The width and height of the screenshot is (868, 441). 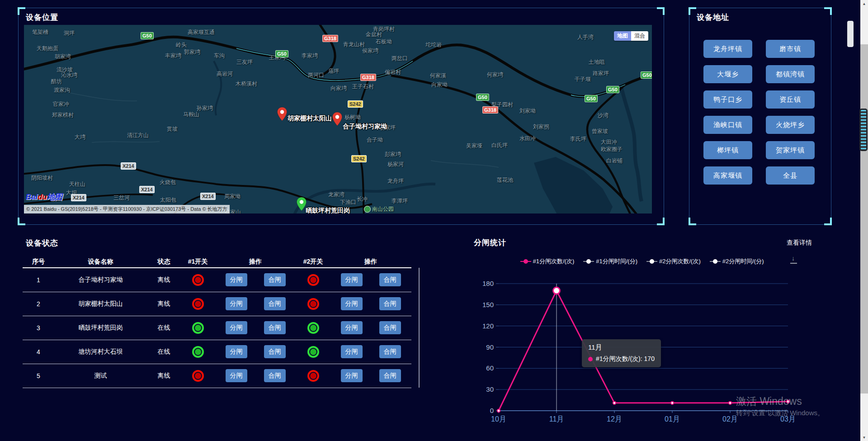 What do you see at coordinates (864, 437) in the screenshot?
I see `scrollbar-down-arrow: ▼` at bounding box center [864, 437].